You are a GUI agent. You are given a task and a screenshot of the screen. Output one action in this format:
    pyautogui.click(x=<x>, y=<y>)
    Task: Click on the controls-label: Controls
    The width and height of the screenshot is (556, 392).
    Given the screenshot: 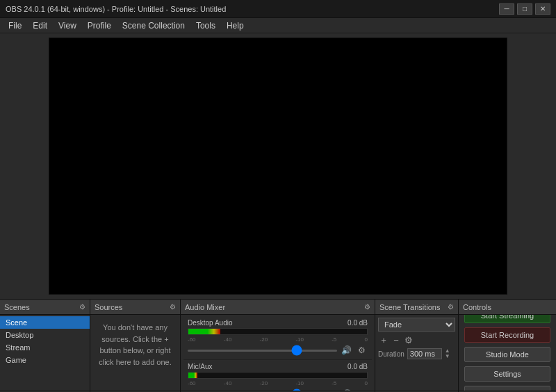 What is the action you would take?
    pyautogui.click(x=477, y=307)
    